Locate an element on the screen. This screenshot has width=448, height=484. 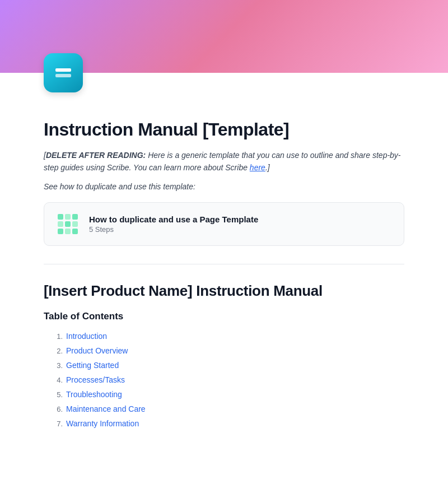
toc-item-link: Troubleshooting is located at coordinates (94, 394).